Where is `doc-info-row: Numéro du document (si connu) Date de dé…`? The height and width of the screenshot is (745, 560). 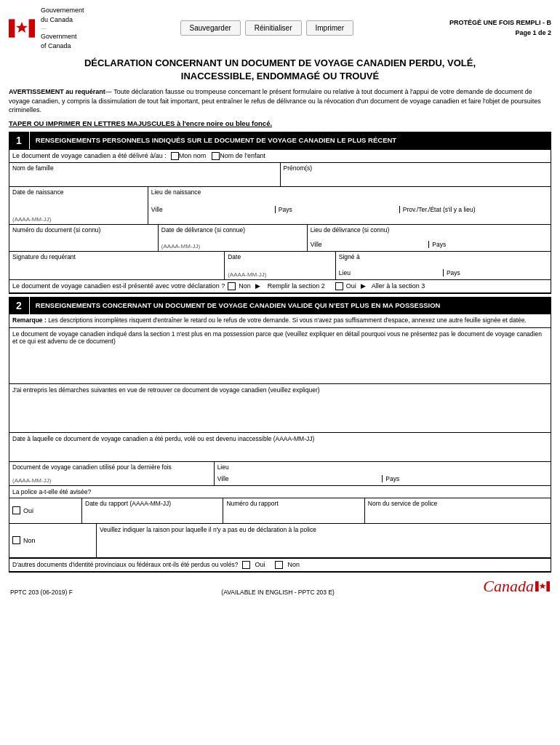 doc-info-row: Numéro du document (si connu) Date de dé… is located at coordinates (280, 239).